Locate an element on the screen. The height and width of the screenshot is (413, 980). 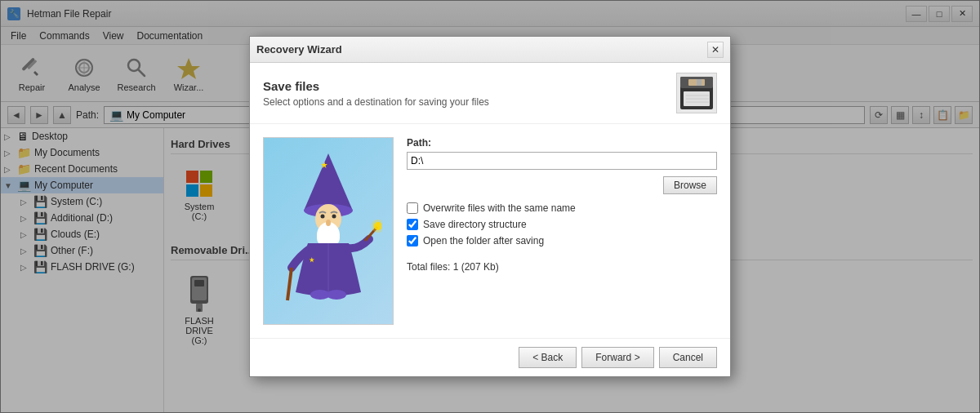
dialog-footer: < Back Forward > Cancel is located at coordinates (490, 357).